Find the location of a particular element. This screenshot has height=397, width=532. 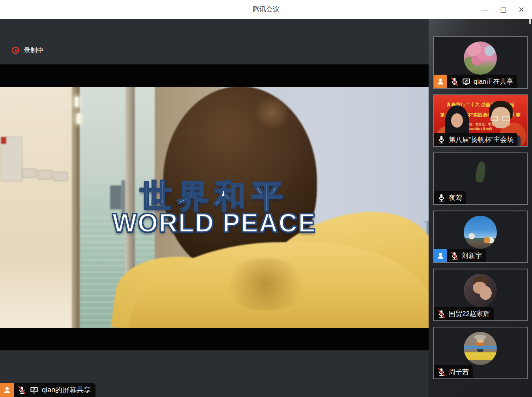

participant-tile: 青春践行二十大 强国有我新征程 第八届“扬帆杯”实践教学优秀成果大赛 马克思主义… is located at coordinates (480, 121).